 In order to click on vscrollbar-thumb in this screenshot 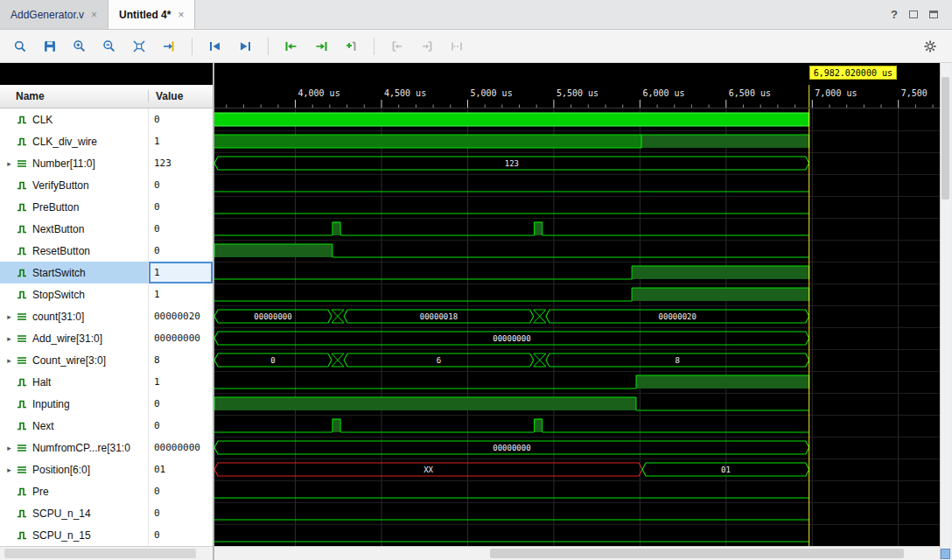, I will do `click(945, 138)`.